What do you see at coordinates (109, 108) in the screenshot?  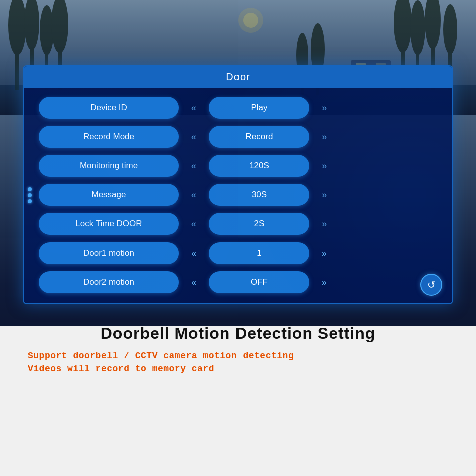 I see `label-device-id: Device ID` at bounding box center [109, 108].